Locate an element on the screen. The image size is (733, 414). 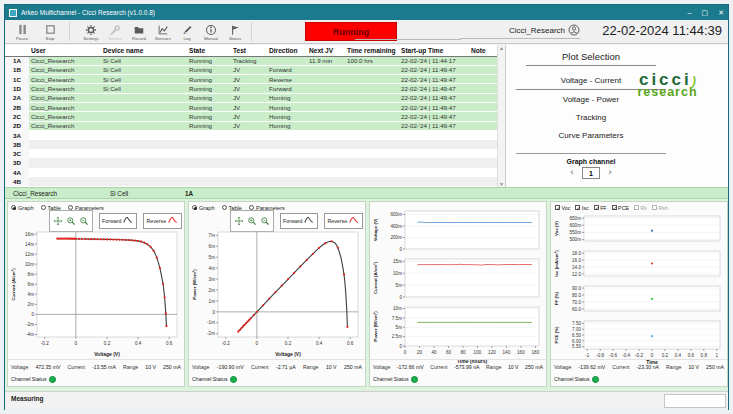
device-button: Device is located at coordinates (115, 32).